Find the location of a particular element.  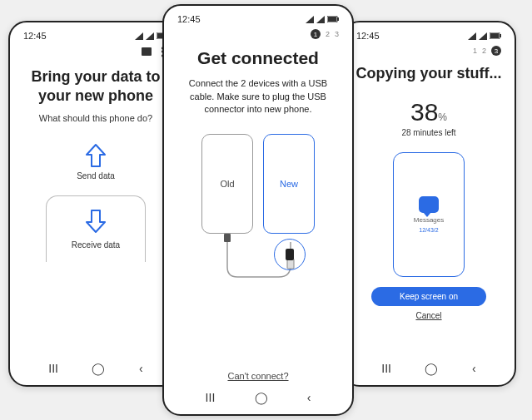

page-subtitle: What should this phone do? is located at coordinates (96, 118).